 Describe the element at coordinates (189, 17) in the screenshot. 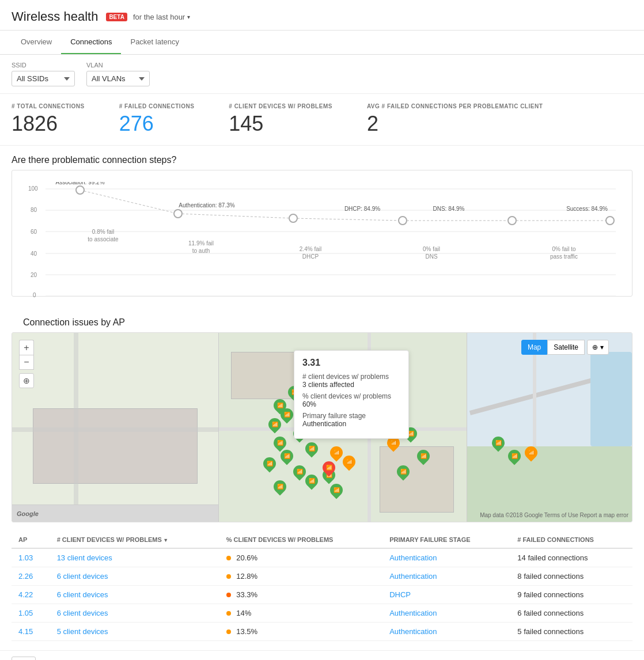

I see `time-dropdown-arrow: ▾` at that location.